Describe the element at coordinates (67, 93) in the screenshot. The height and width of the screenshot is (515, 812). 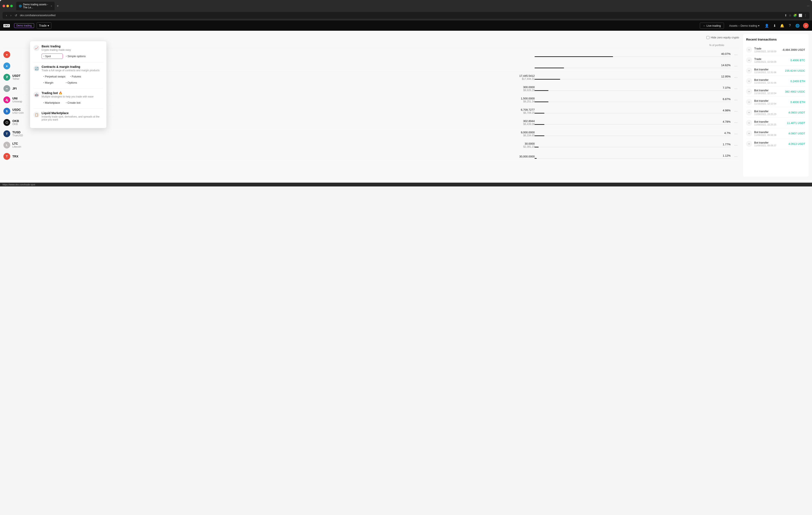
I see `trading-bot-title: Trading bot 🔥` at that location.